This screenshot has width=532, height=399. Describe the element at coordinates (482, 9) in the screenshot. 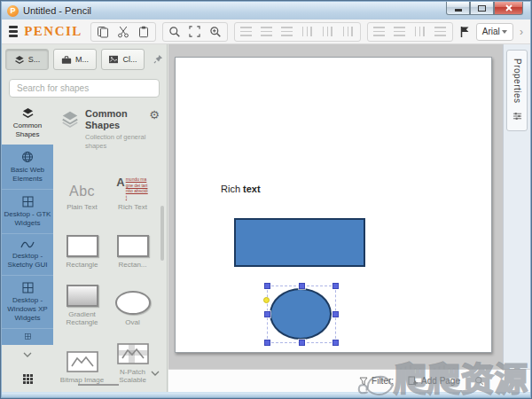

I see `maximize-icon` at that location.